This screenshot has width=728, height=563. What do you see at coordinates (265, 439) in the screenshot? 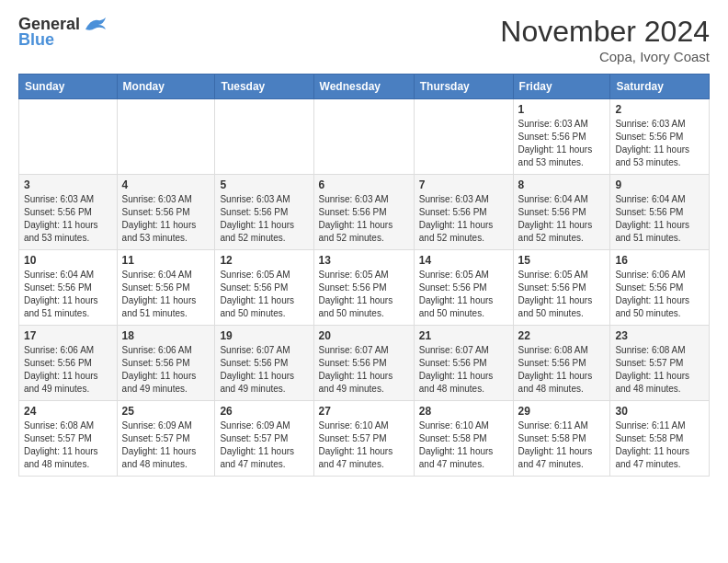
I see `calendar-cell: 26Sunrise: 6:09 AM Sunset: 5:57 PM Dayli…` at bounding box center [265, 439].